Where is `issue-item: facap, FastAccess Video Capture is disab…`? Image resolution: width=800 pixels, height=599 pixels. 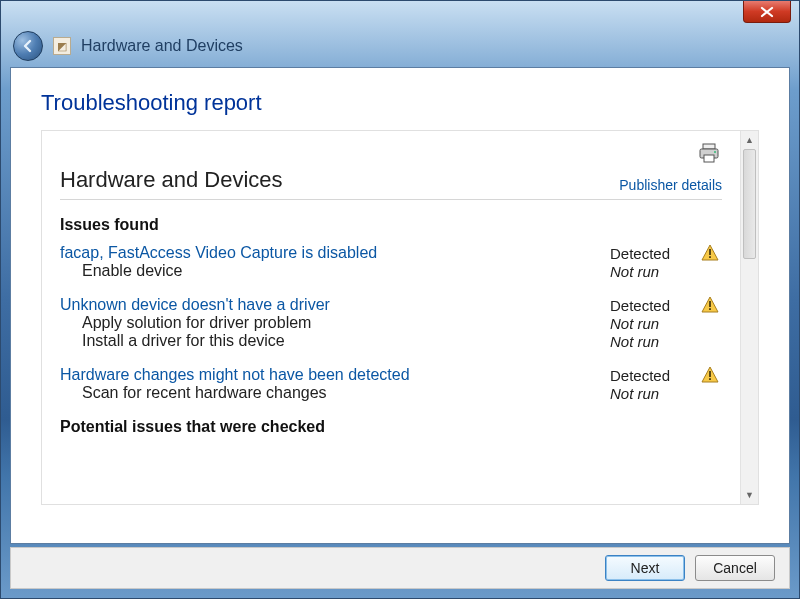 issue-item: facap, FastAccess Video Capture is disab… is located at coordinates (391, 262).